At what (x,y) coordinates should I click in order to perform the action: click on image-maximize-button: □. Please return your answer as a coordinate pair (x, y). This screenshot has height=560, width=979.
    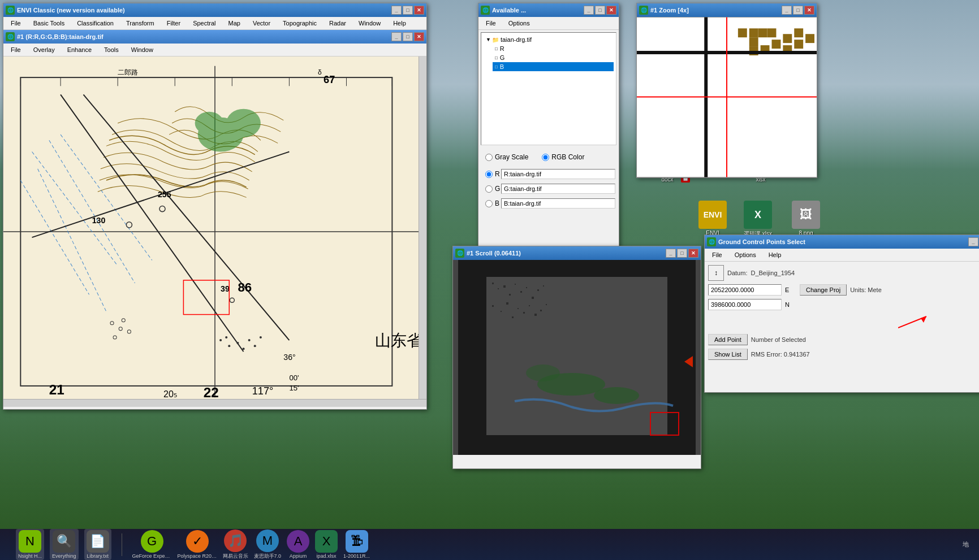
    Looking at the image, I should click on (408, 37).